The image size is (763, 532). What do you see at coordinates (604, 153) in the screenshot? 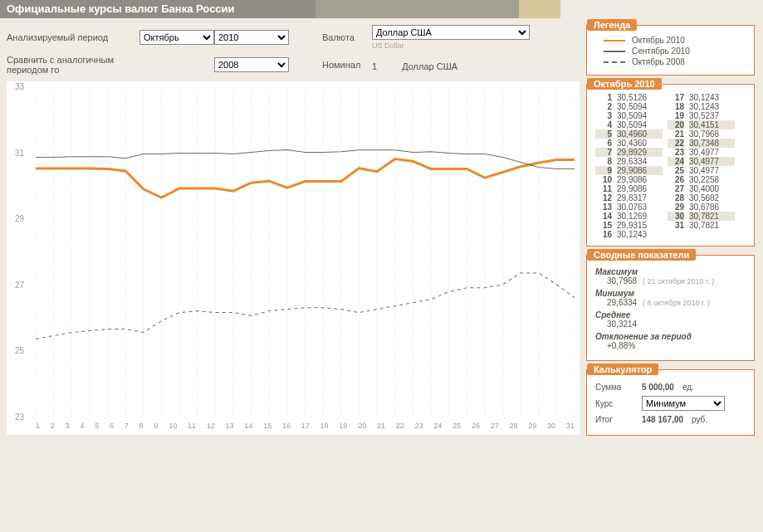
I see `rate-day: 7` at bounding box center [604, 153].